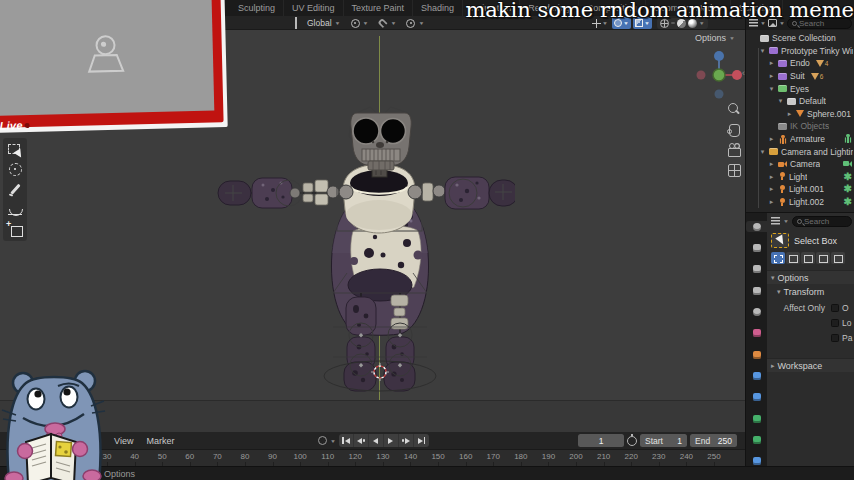  Describe the element at coordinates (756, 248) in the screenshot. I see `render-tab-icon` at that location.